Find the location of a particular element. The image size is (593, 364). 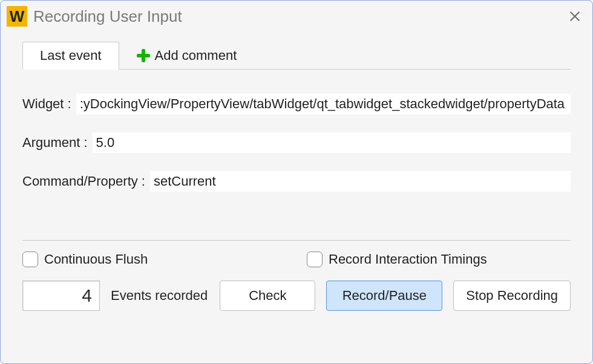

plus-icon is located at coordinates (143, 56).